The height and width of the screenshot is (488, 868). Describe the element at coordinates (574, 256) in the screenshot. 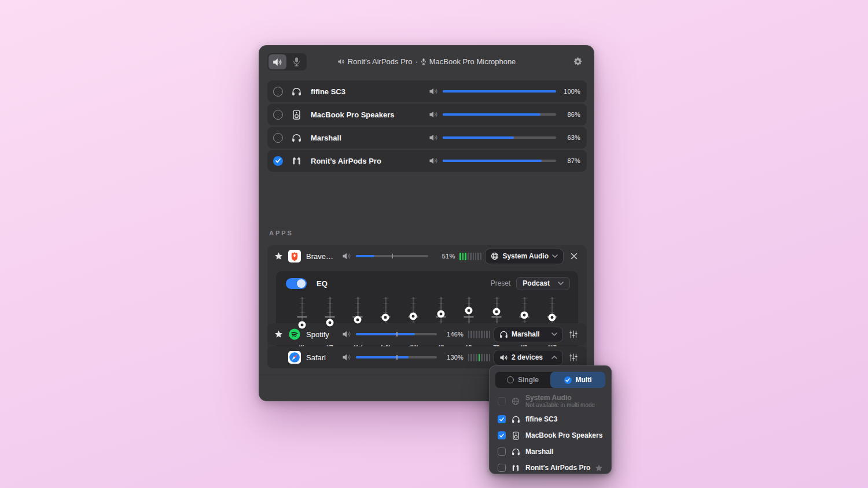

I see `close-app-button` at that location.